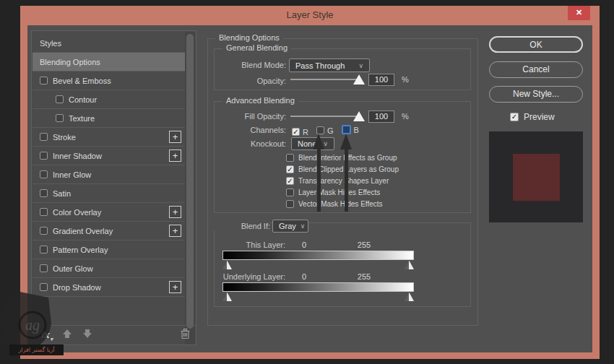 This screenshot has width=614, height=364. Describe the element at coordinates (250, 144) in the screenshot. I see `knockout-label: Knockout:` at that location.